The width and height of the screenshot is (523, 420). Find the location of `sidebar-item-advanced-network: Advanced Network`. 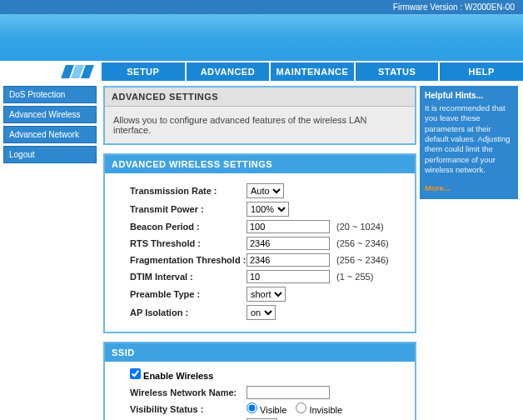

sidebar-item-advanced-network: Advanced Network is located at coordinates (50, 135).